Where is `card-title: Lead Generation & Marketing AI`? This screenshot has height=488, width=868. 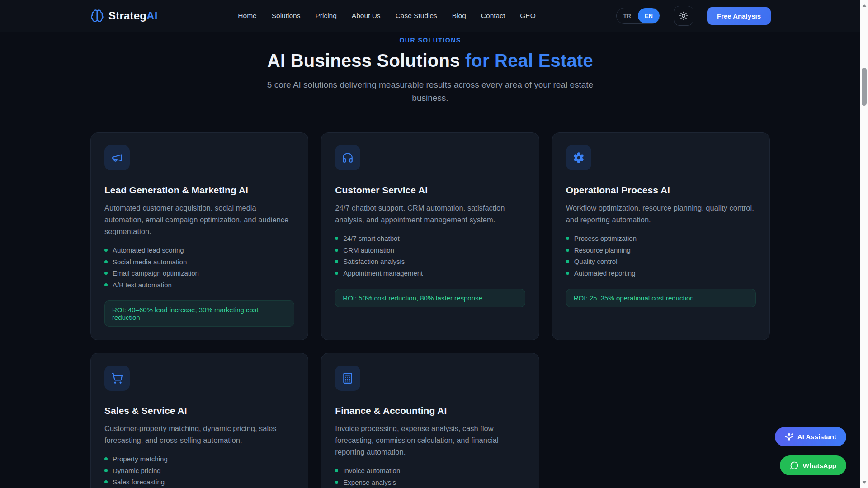 card-title: Lead Generation & Marketing AI is located at coordinates (176, 190).